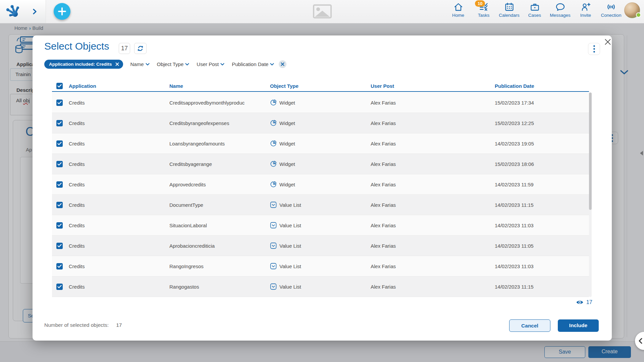 The image size is (644, 362). I want to click on selected-objects-count: 17, so click(119, 325).